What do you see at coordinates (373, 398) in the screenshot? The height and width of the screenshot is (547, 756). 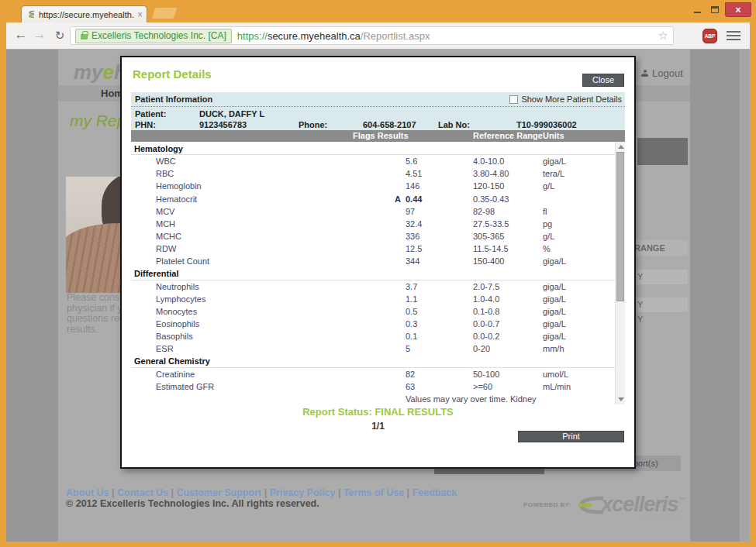 I see `table-row: Values may vary over time. Kidney` at bounding box center [373, 398].